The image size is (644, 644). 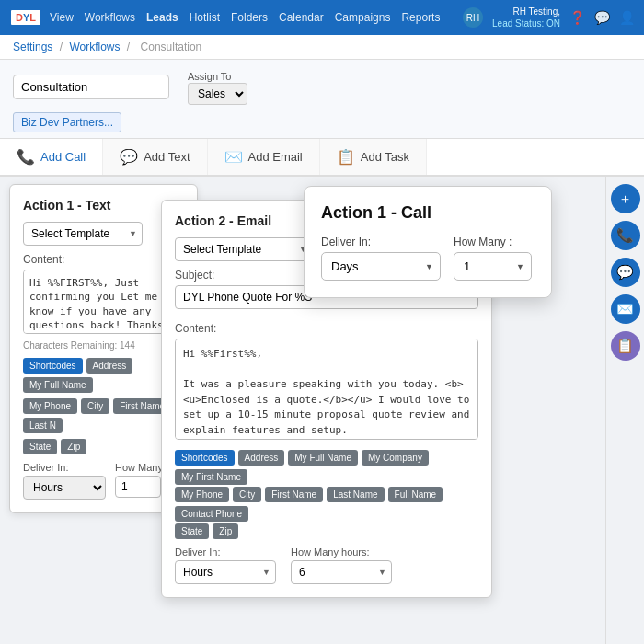 I want to click on action2-deliver-select: Hours Days Weeks, so click(x=225, y=572).